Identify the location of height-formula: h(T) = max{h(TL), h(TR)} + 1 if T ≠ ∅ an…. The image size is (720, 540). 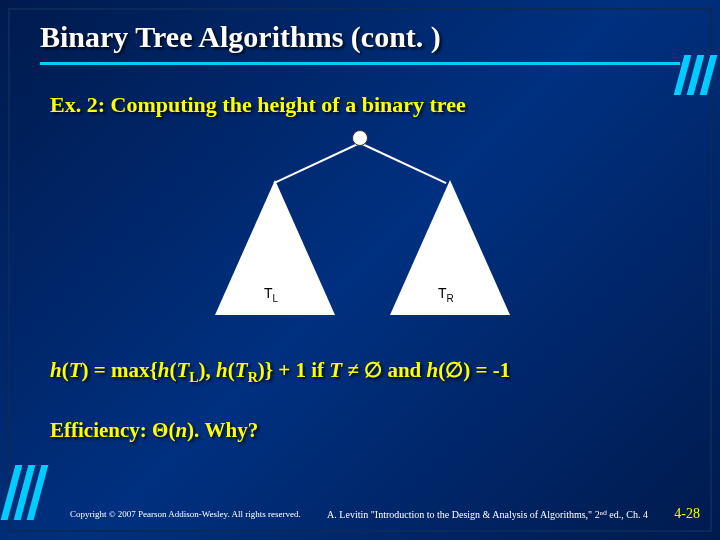
(280, 372).